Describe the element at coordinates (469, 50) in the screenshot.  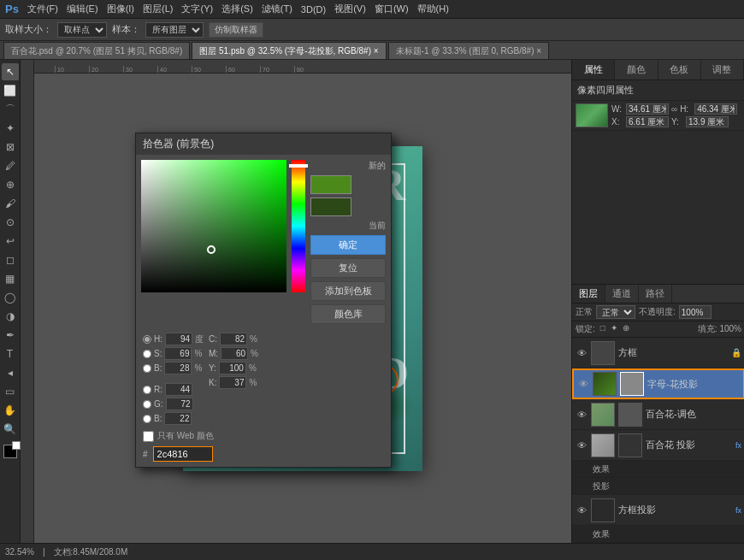
I see `tab-2: 未标题-1 @ 33.3% (图层 0, RGB/8#) ×` at that location.